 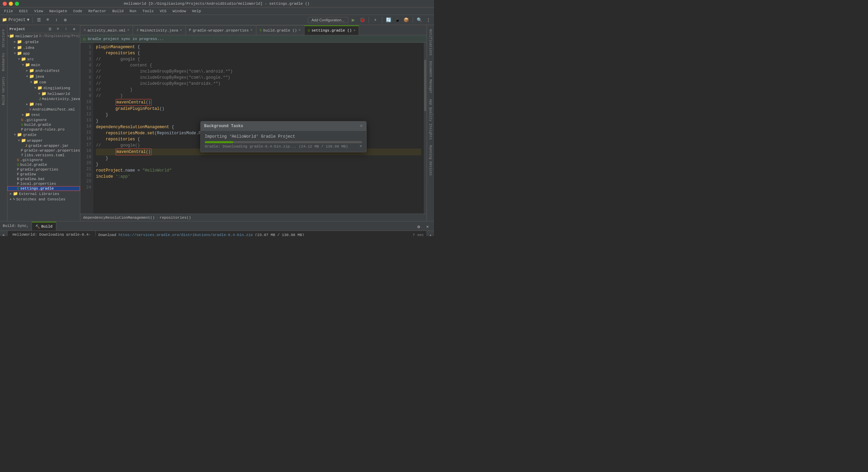 I want to click on menu-vcs: VCS, so click(x=163, y=11).